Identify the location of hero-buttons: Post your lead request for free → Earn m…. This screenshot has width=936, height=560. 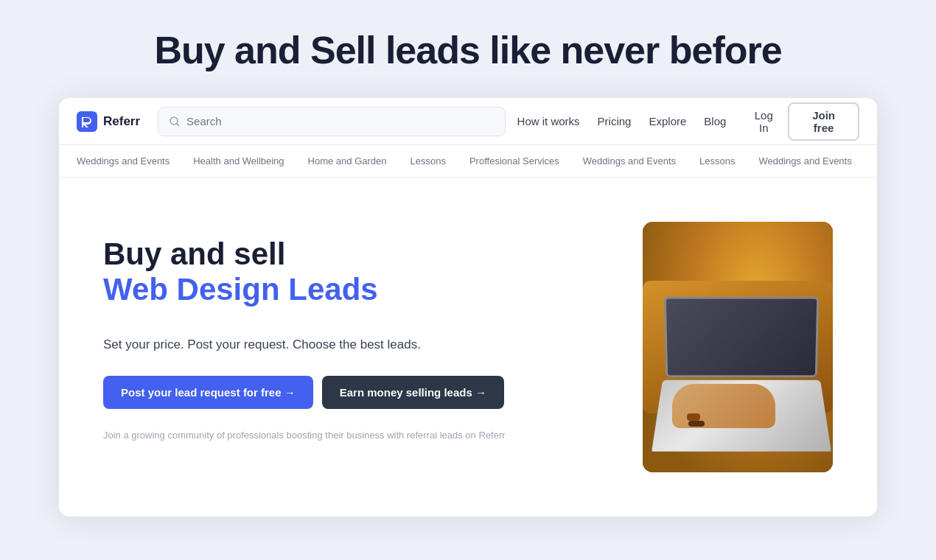
(358, 392).